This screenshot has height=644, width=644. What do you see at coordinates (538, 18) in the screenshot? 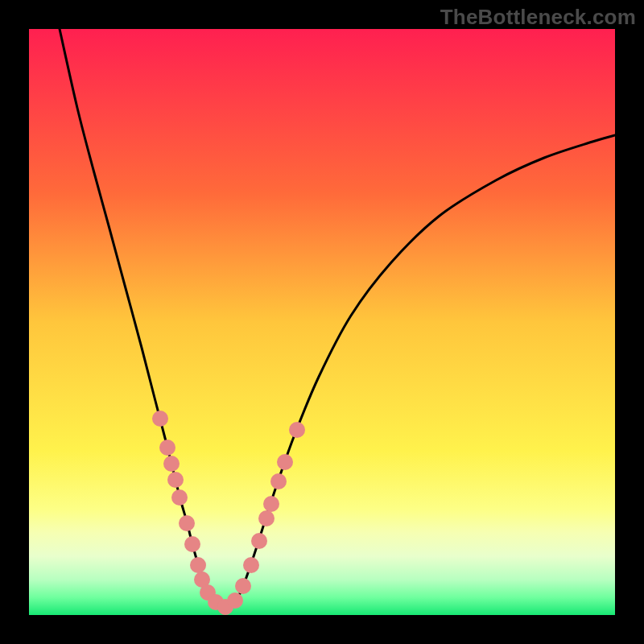
I see `watermark-text: TheBottleneck.com` at bounding box center [538, 18].